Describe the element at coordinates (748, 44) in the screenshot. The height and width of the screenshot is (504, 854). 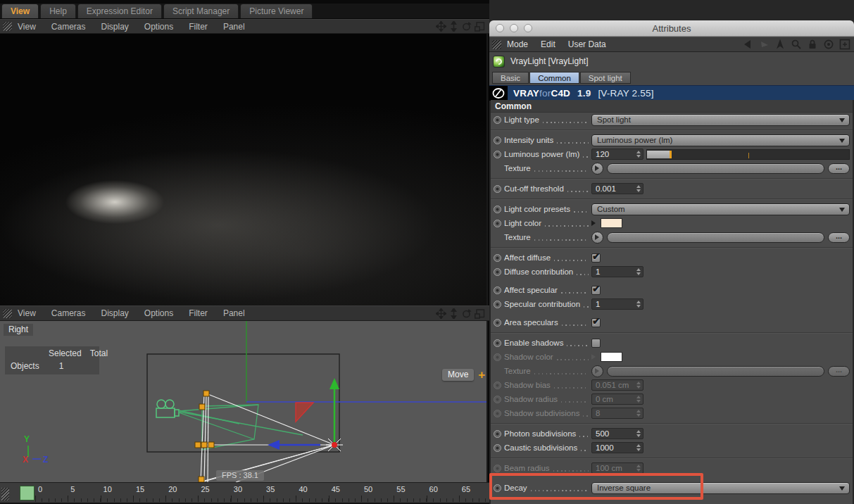
I see `history-back-icon` at that location.